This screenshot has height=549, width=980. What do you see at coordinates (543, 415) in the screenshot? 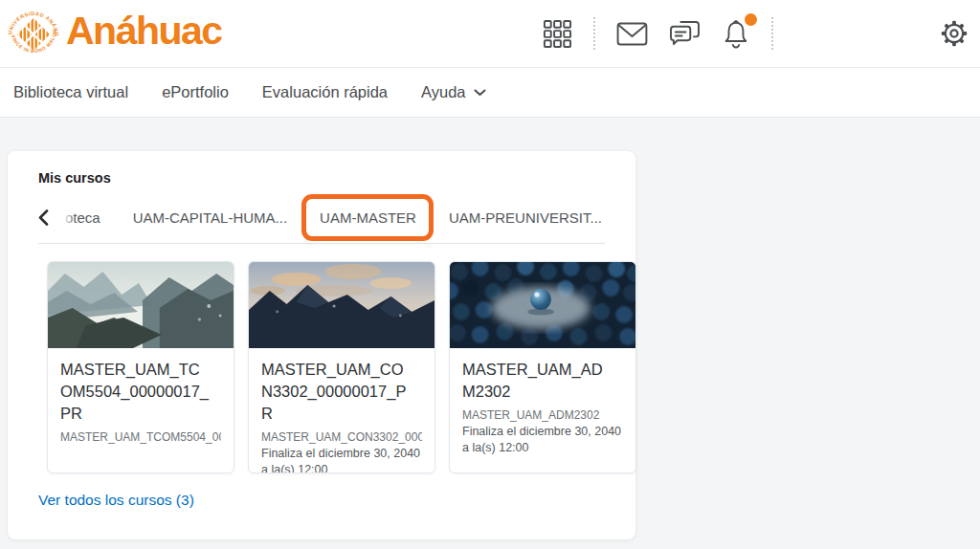
I see `course-code: MASTER_UAM_ADM2302` at bounding box center [543, 415].